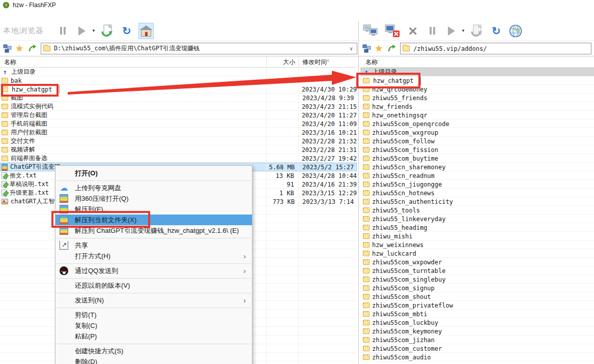 The width and height of the screenshot is (594, 364). I want to click on file-row: hzw_luckcard, so click(477, 253).